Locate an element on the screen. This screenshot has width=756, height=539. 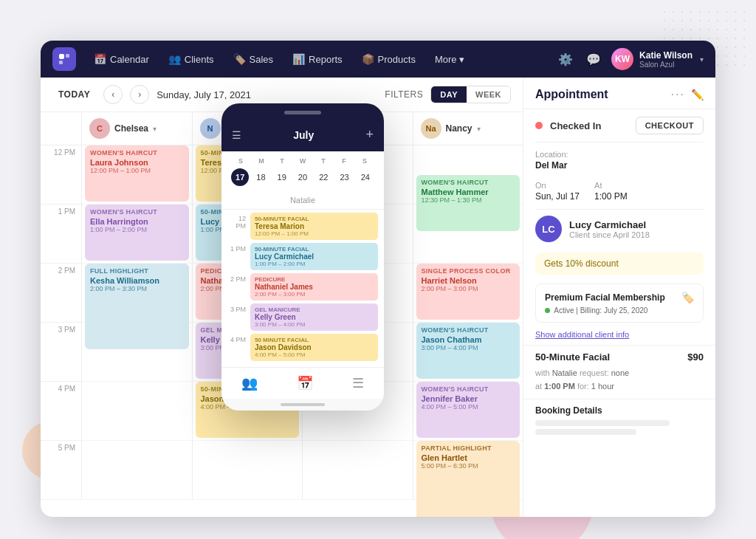
day-hdr-s2: S is located at coordinates (365, 161).